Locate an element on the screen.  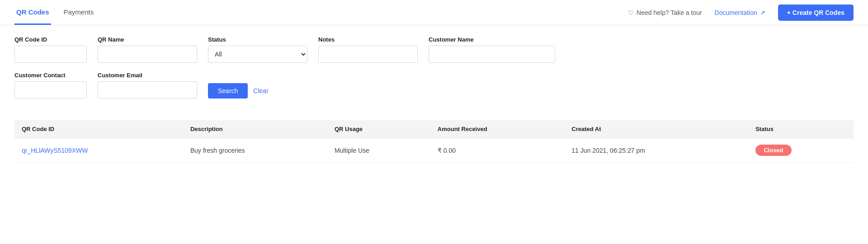
filter-status: Status All Active Closed is located at coordinates (258, 50).